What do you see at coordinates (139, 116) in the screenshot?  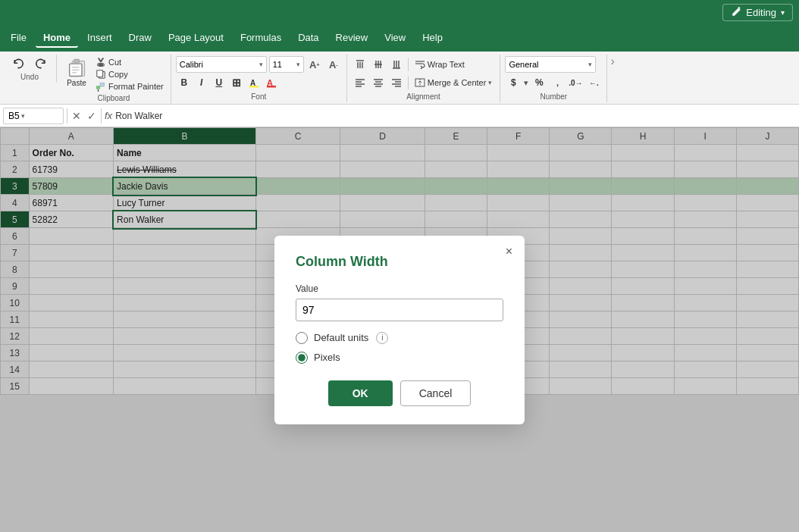 I see `formula-value: Ron Walker` at bounding box center [139, 116].